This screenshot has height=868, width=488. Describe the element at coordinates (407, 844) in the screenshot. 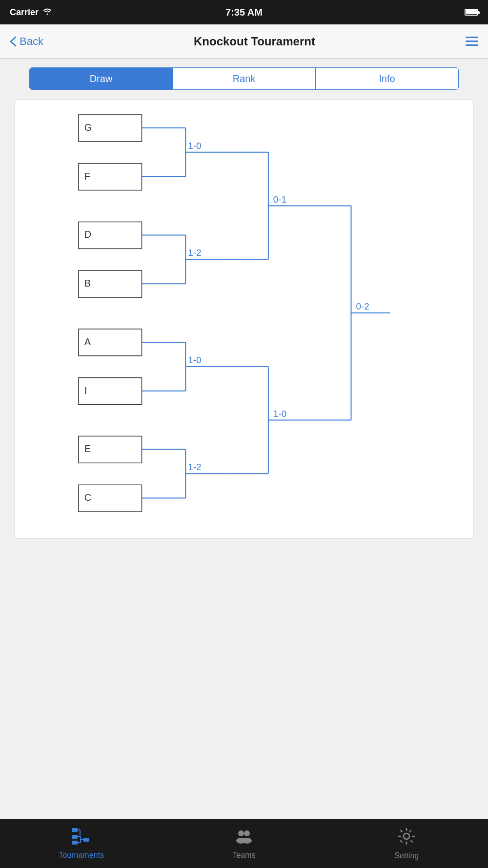

I see `bottom-tab-setting: Setting` at that location.